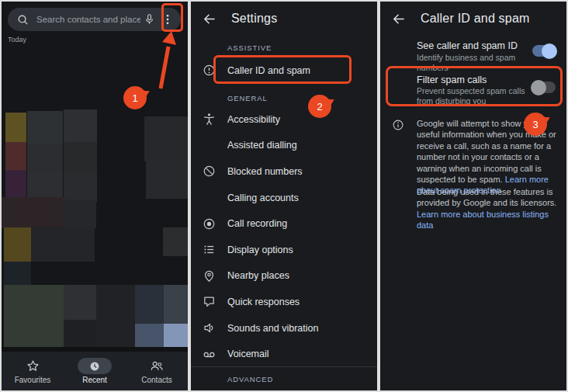 This screenshot has height=392, width=568. Describe the element at coordinates (95, 371) in the screenshot. I see `bottom-navigation: Favourites Recent` at that location.